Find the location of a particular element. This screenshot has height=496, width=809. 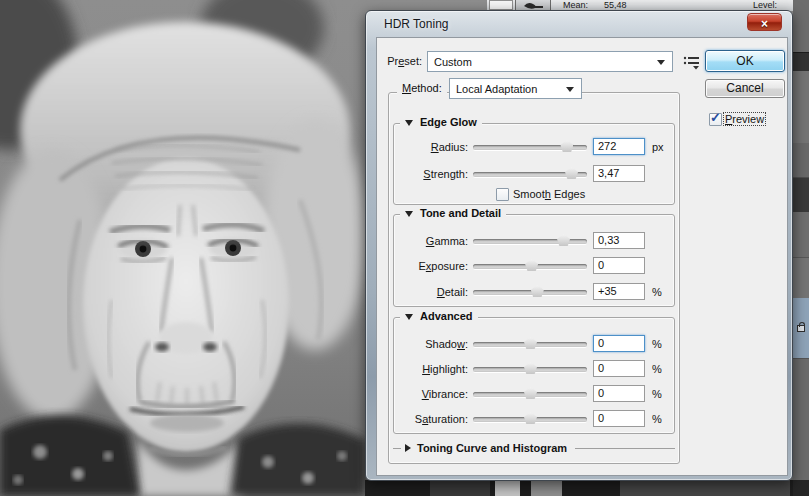

panel-button is located at coordinates (501, 5).